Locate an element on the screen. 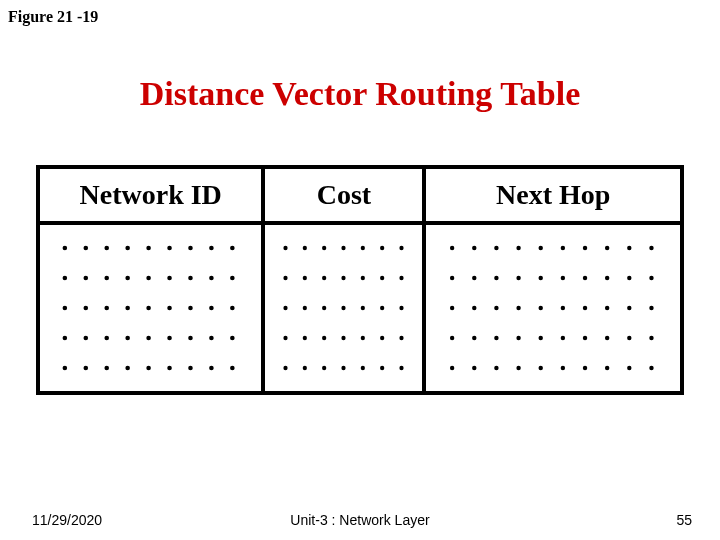  th-next-hop: Next Hop is located at coordinates (553, 195).